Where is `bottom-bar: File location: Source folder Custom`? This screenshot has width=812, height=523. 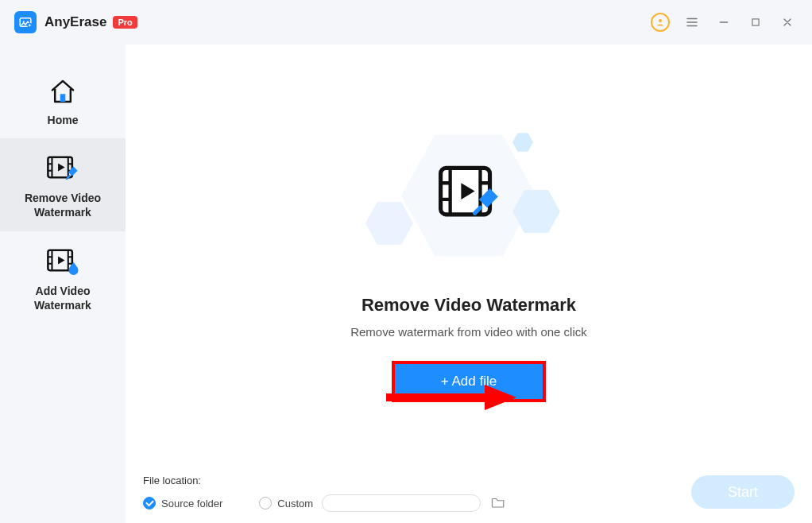
bottom-bar: File location: Source folder Custom is located at coordinates (469, 499).